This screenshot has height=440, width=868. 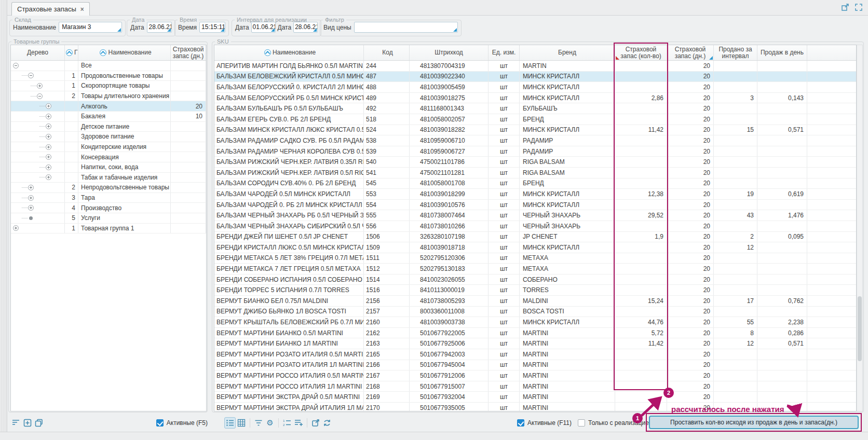 What do you see at coordinates (259, 423) in the screenshot?
I see `filter-icon` at bounding box center [259, 423].